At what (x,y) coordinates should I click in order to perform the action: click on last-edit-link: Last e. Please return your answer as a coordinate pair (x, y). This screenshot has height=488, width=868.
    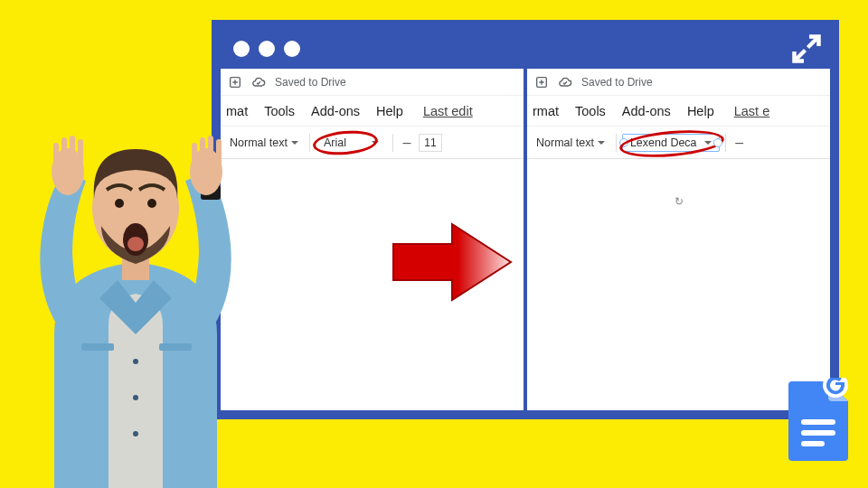
    Looking at the image, I should click on (752, 111).